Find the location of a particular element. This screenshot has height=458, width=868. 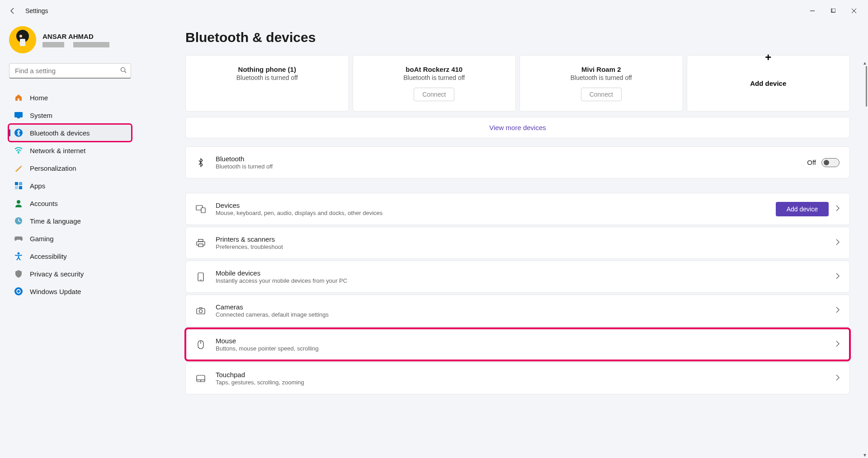

bluetooth-body: Bluetooth Bluetooth is turned off is located at coordinates (506, 163).